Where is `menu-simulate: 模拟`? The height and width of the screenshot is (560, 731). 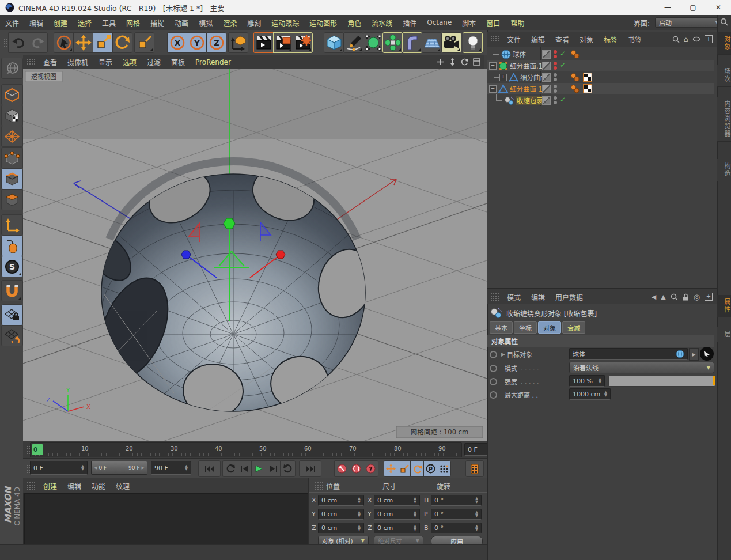 menu-simulate: 模拟 is located at coordinates (206, 23).